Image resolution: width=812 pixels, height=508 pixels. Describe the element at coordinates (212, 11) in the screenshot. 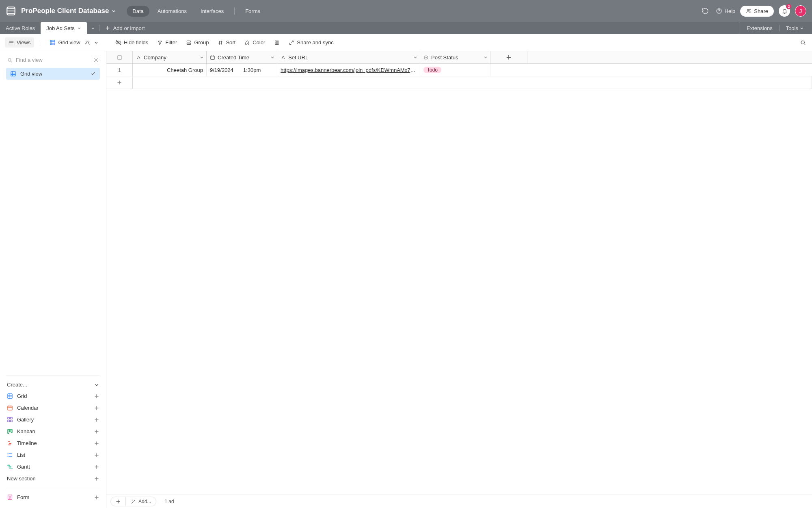

I see `nav-interfaces: Interfaces` at that location.